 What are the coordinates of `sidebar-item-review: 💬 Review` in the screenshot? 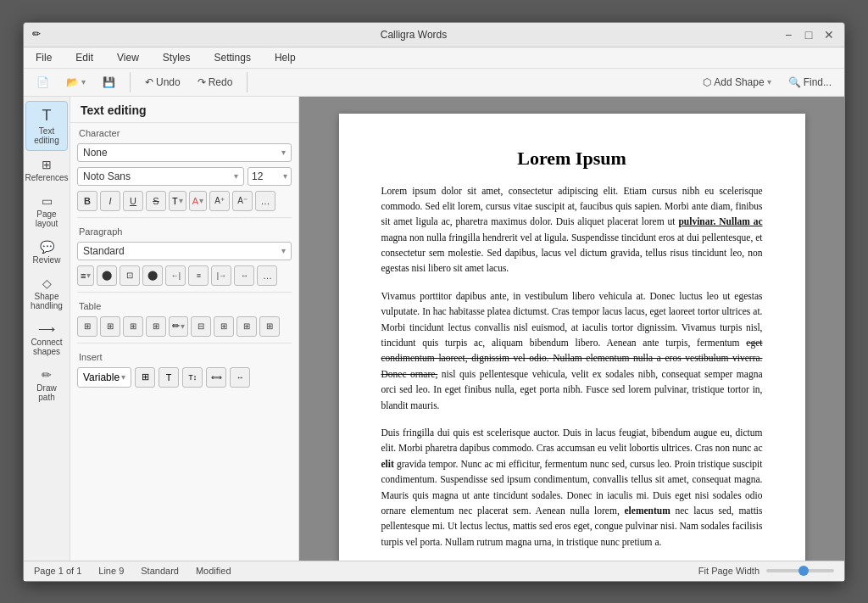 It's located at (47, 253).